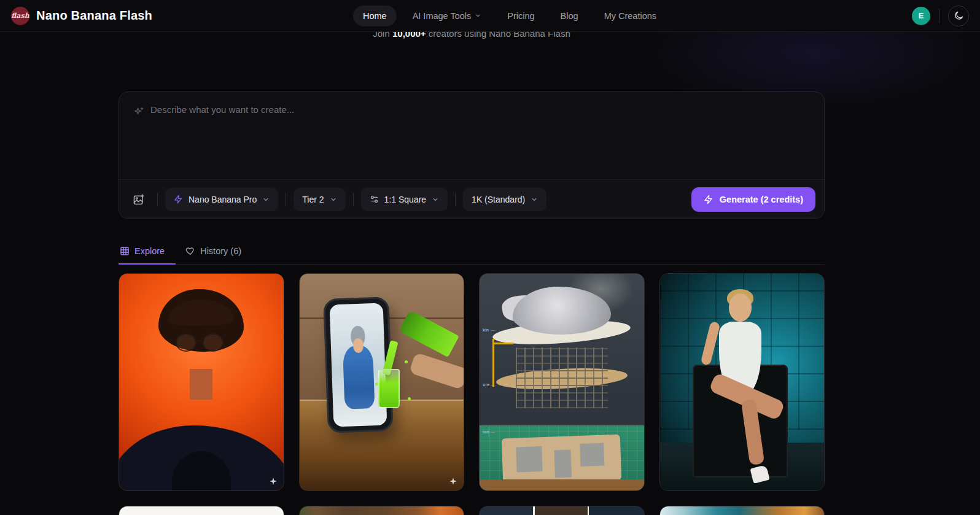 Image resolution: width=980 pixels, height=515 pixels. Describe the element at coordinates (221, 251) in the screenshot. I see `tab-history-label: History (6)` at that location.